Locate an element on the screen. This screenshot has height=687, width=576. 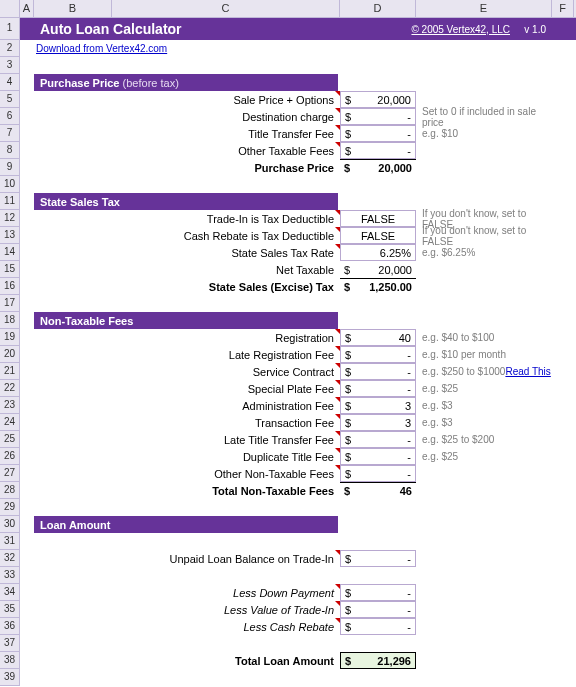
input-cell: 6.25% is located at coordinates (378, 252).